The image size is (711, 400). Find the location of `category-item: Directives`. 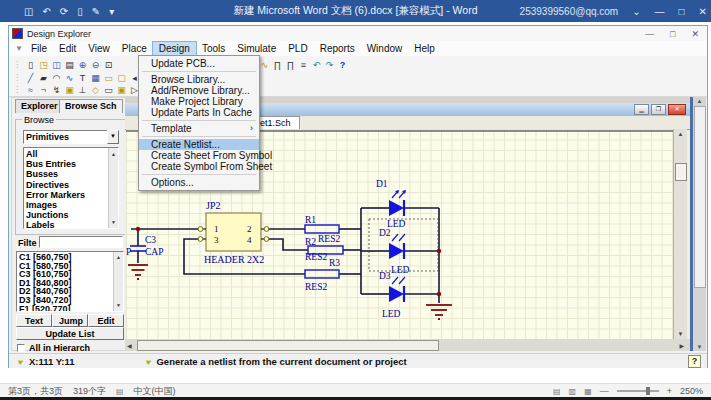

category-item: Directives is located at coordinates (71, 185).